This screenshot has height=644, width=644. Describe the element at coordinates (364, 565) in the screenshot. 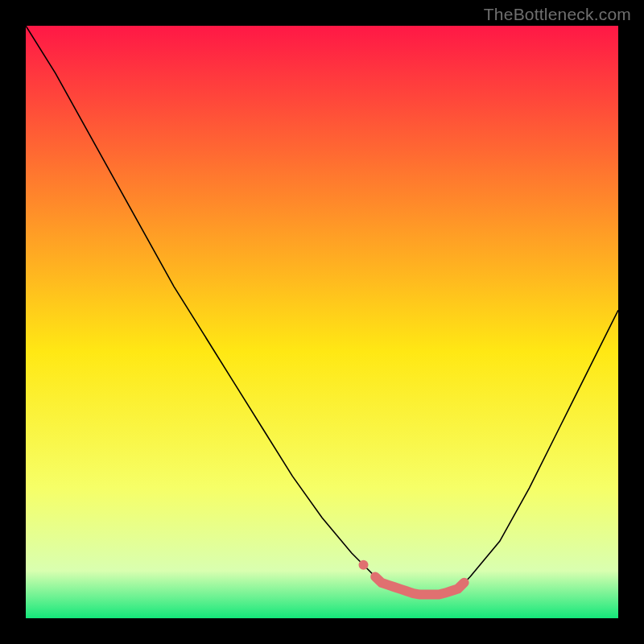

I see `optimal-start-dot-icon` at that location.